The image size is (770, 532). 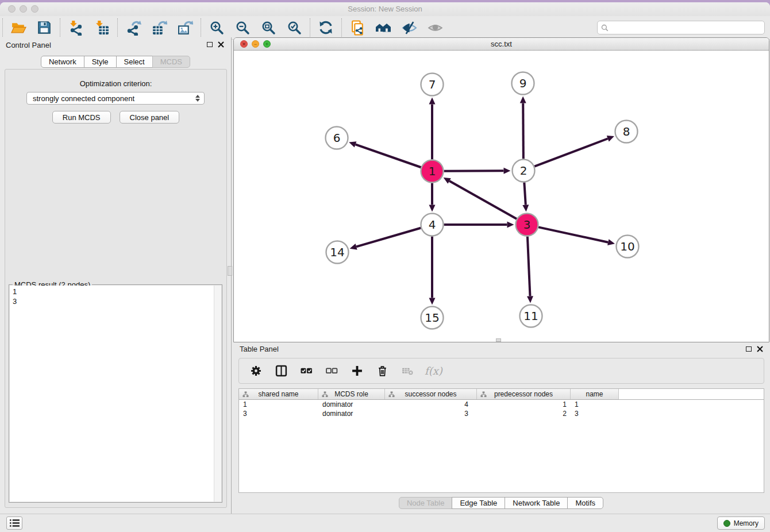 I want to click on tab-node-table: Node Table, so click(x=426, y=503).